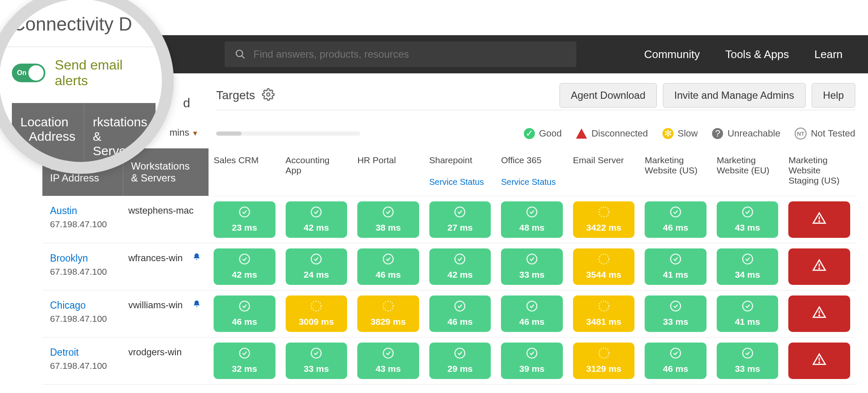 This screenshot has height=393, width=868. Describe the element at coordinates (36, 73) in the screenshot. I see `toggle-knob` at that location.